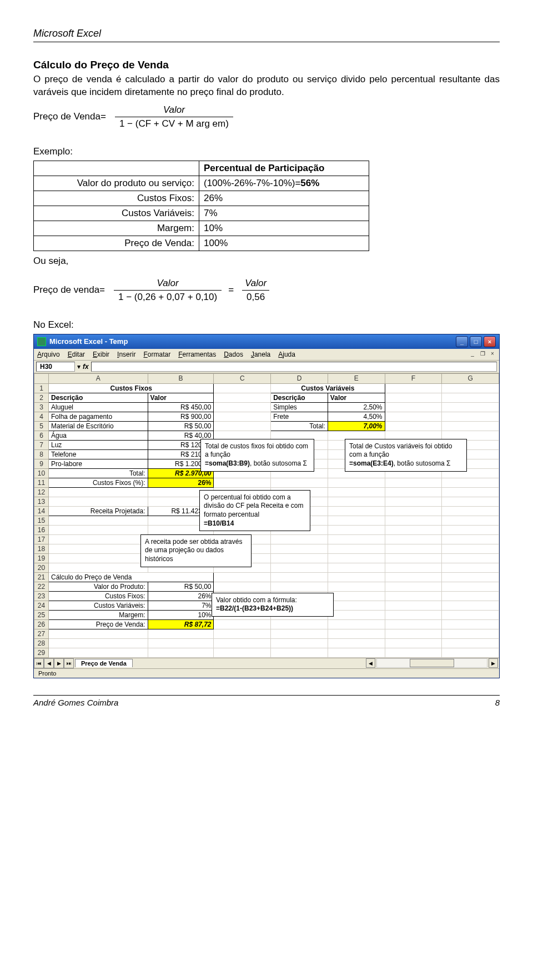  I want to click on cell-E2: Valor, so click(356, 398).